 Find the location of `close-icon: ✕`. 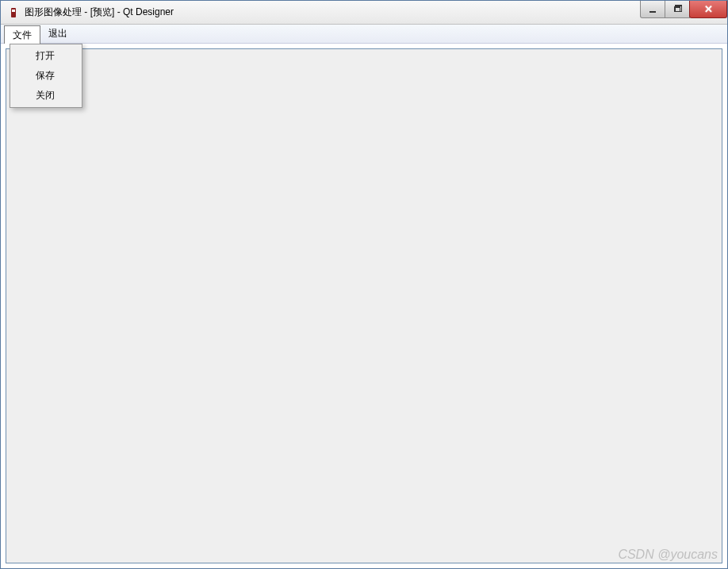

close-icon: ✕ is located at coordinates (709, 10).